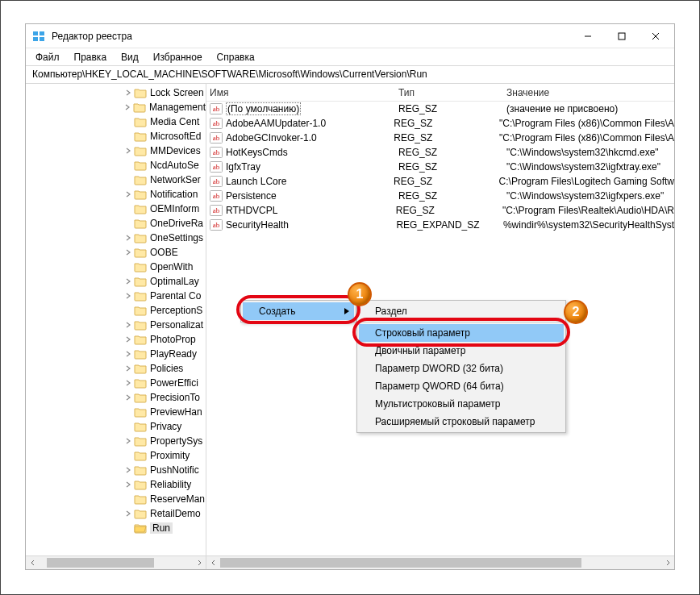 The width and height of the screenshot is (700, 595). What do you see at coordinates (116, 354) in the screenshot?
I see `tree-item: PlayReady` at bounding box center [116, 354].